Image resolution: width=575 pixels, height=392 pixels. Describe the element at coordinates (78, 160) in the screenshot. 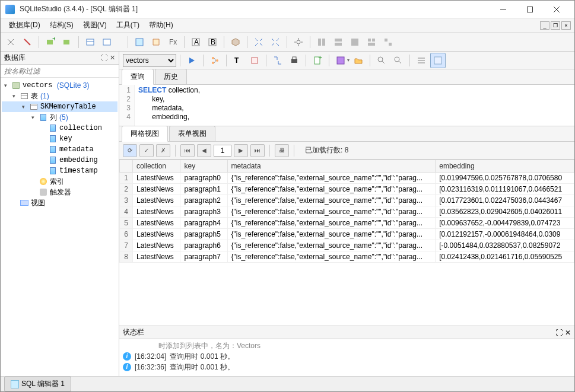

I see `tree-column-item: embedding` at that location.